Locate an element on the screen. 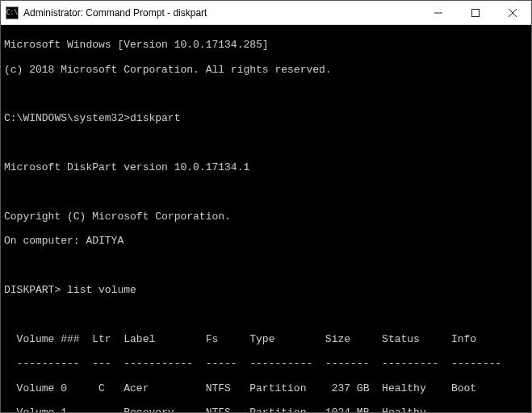  line-dp-computer: On computer: ADITYA is located at coordinates (266, 240).